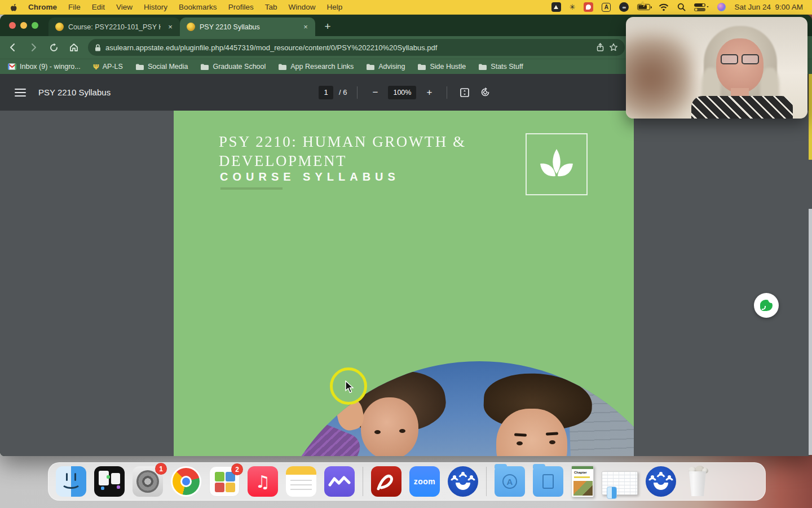 The image size is (812, 508). I want to click on bookmark-folder-stats-stuff: Stats Stuff, so click(501, 67).